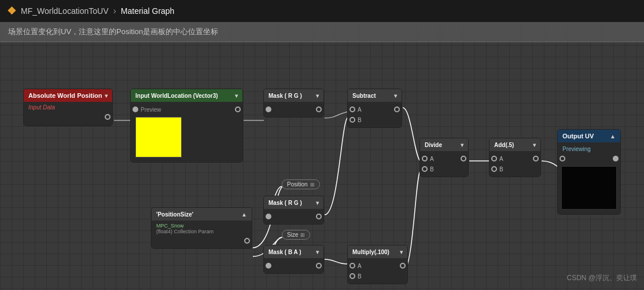 The image size is (644, 290). Describe the element at coordinates (301, 184) in the screenshot. I see `node-position: Position ⊞` at that location.